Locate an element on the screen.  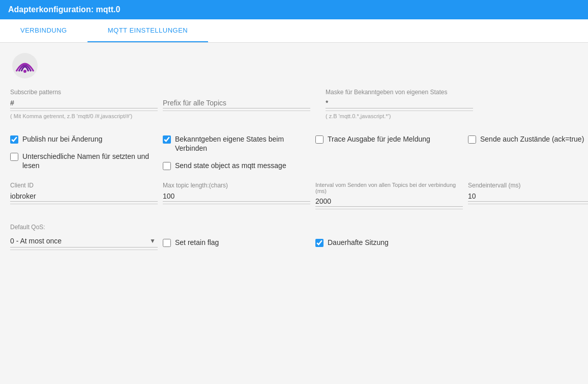
dauerhafte-label: Dauerhafte Sitzung is located at coordinates (358, 242).